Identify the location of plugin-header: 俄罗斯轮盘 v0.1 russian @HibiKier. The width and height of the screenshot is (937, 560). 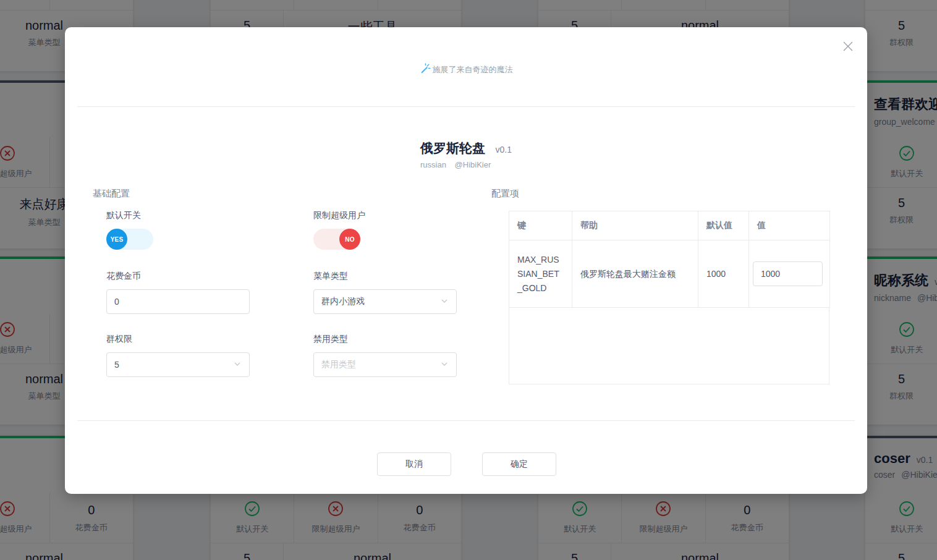
(466, 155).